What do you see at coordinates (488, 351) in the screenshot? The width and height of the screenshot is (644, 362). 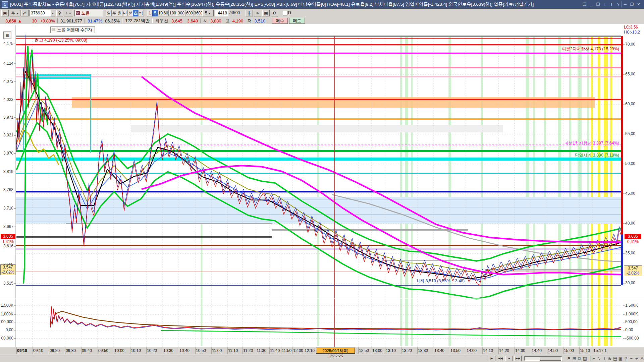 I see `time-axis-label: 14:10` at bounding box center [488, 351].